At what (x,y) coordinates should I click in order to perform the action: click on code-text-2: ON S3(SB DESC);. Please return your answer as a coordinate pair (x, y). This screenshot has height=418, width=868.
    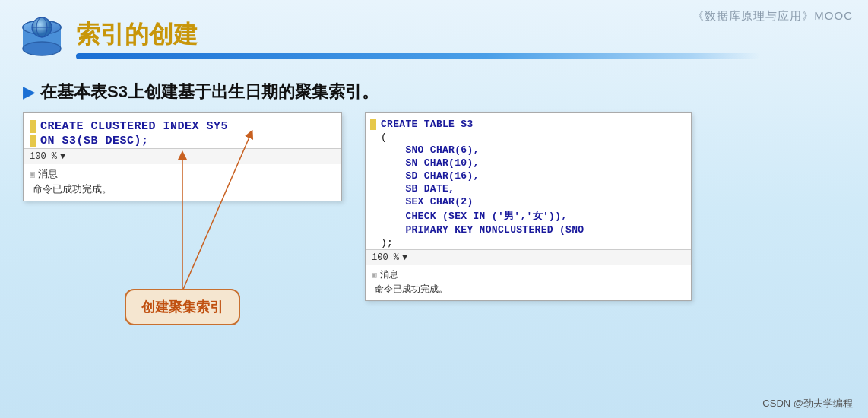
    Looking at the image, I should click on (94, 141).